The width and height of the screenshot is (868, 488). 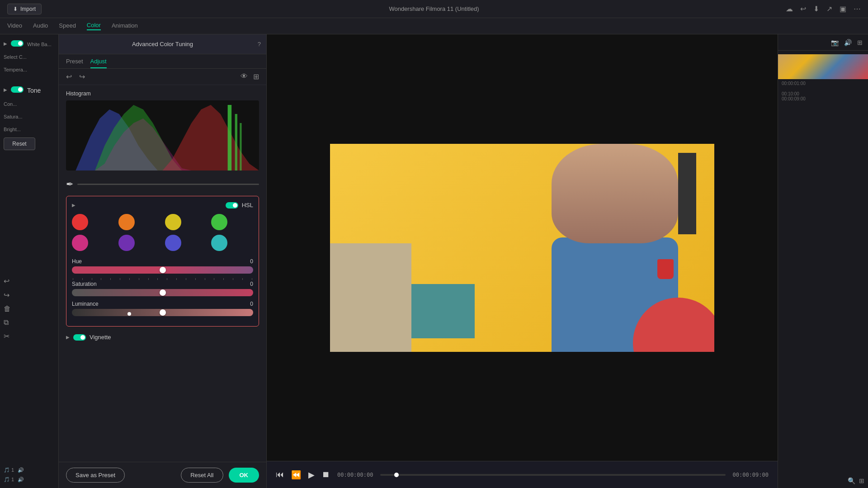 I want to click on saturation-slider-track, so click(x=163, y=293).